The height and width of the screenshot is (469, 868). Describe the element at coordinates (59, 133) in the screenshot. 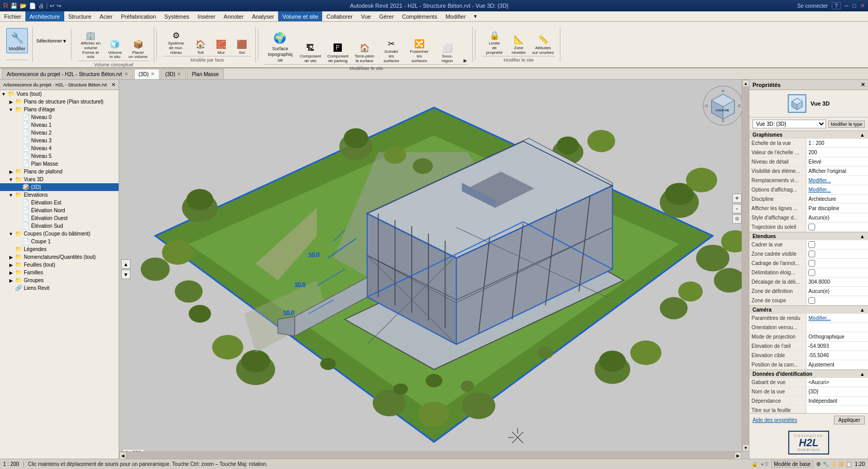

I see `tree-item-niveau-2: 📄Niveau 2` at that location.